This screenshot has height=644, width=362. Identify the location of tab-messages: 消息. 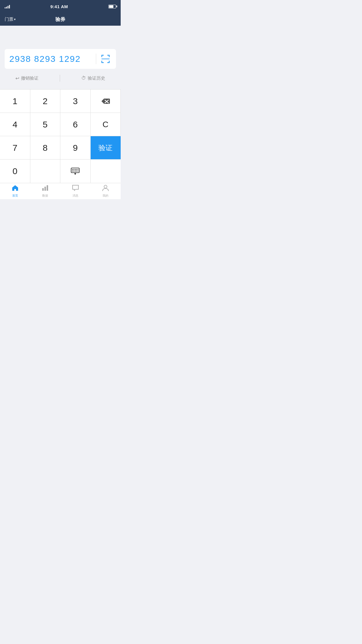
(75, 191).